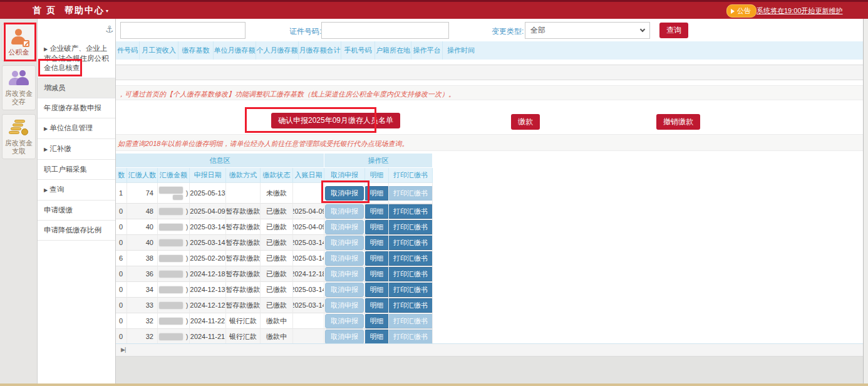  What do you see at coordinates (76, 149) in the screenshot?
I see `menu-item-huibujiao: ▶汇补缴` at bounding box center [76, 149].